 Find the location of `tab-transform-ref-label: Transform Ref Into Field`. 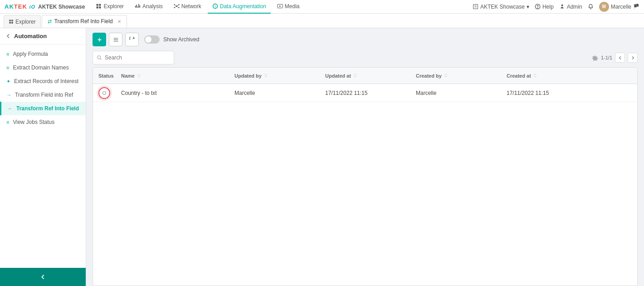

tab-transform-ref-label: Transform Ref Into Field is located at coordinates (83, 21).